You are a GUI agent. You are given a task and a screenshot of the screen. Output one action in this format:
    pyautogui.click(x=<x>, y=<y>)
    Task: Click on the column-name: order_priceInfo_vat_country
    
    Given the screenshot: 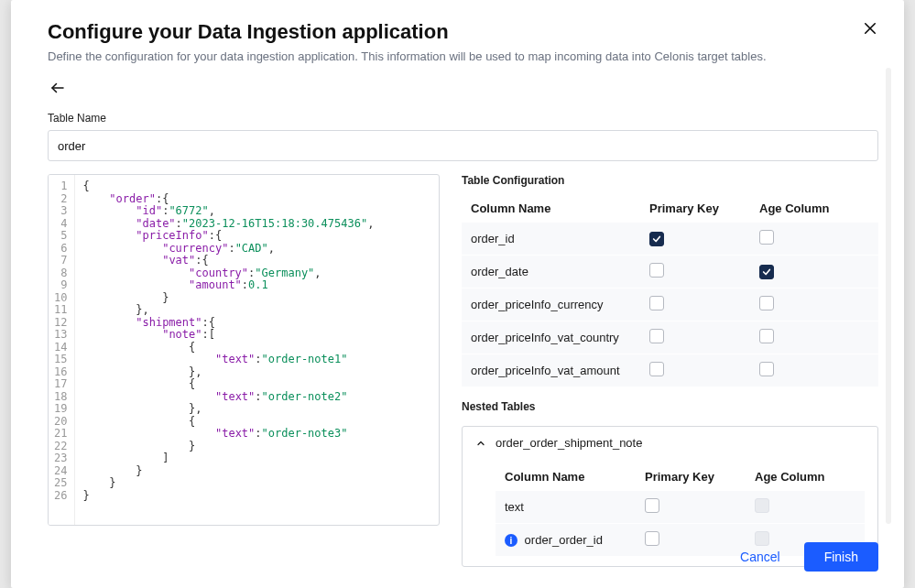 What is the action you would take?
    pyautogui.click(x=561, y=337)
    